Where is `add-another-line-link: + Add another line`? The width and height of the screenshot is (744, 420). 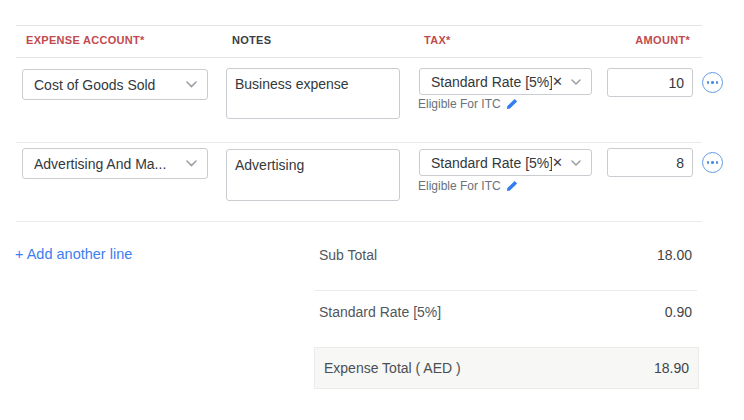 add-another-line-link: + Add another line is located at coordinates (74, 254).